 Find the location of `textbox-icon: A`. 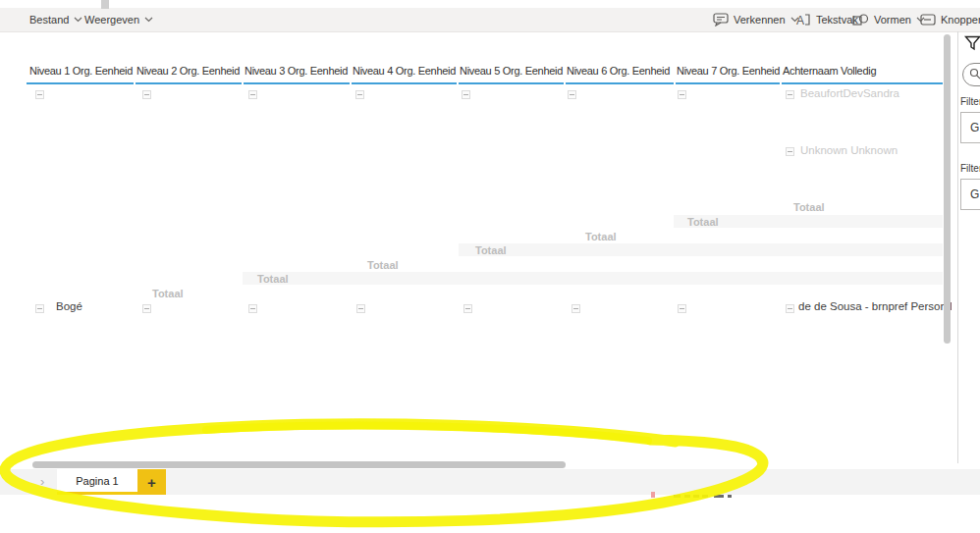

textbox-icon: A is located at coordinates (803, 20).